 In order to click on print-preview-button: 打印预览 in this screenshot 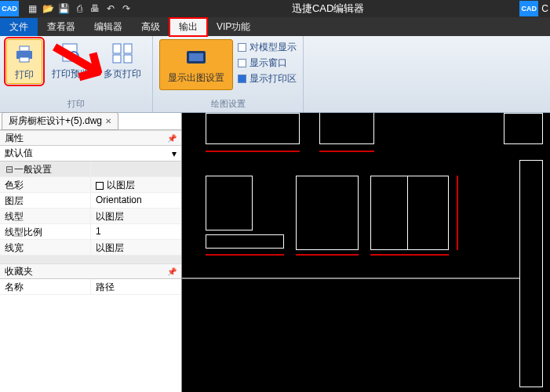, I will do `click(71, 61)`.